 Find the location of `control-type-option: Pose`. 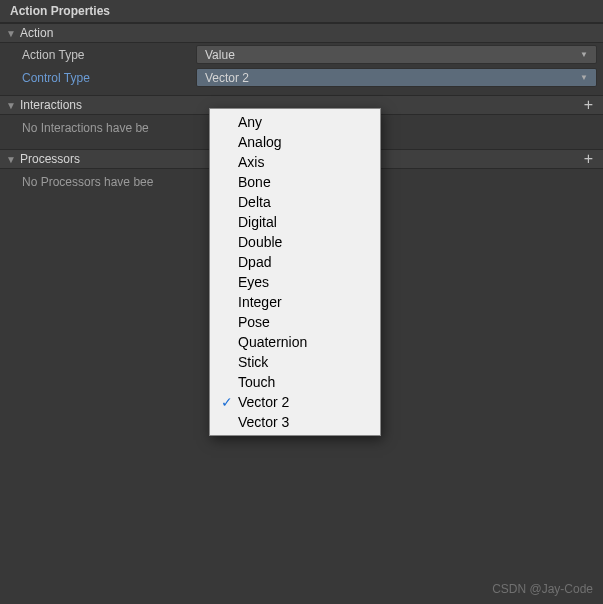

control-type-option: Pose is located at coordinates (295, 322).